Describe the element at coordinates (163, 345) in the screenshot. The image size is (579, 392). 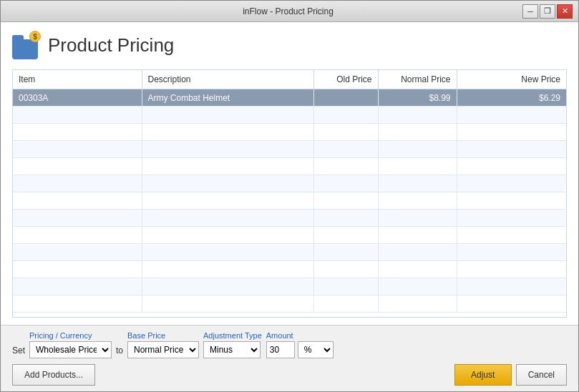
I see `base-price-group: Base Price Normal Price Old Price` at that location.